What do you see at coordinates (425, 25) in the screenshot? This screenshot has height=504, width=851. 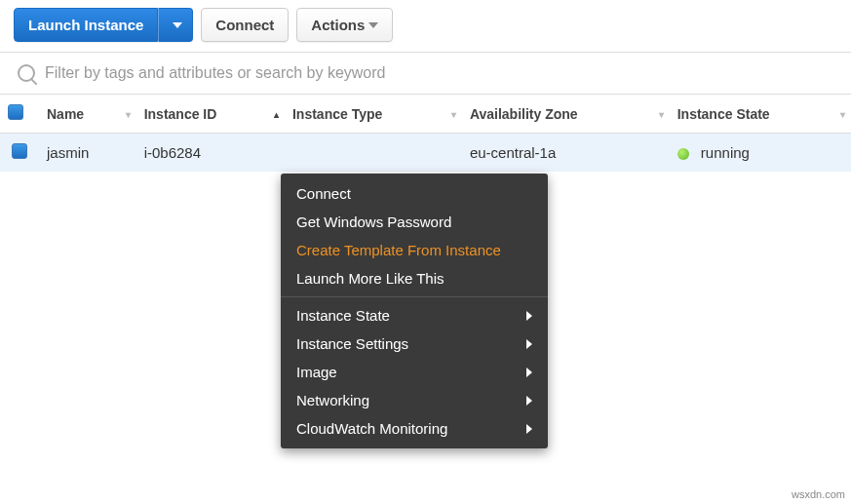 I see `toolbar: Launch Instance Connect Actions` at bounding box center [425, 25].